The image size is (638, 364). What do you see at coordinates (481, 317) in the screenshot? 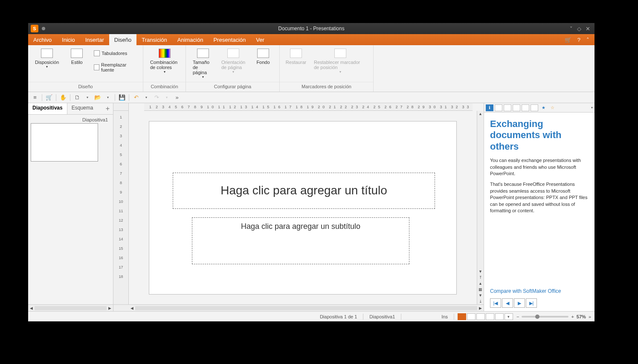
I see `view-outline-icon` at bounding box center [481, 317].